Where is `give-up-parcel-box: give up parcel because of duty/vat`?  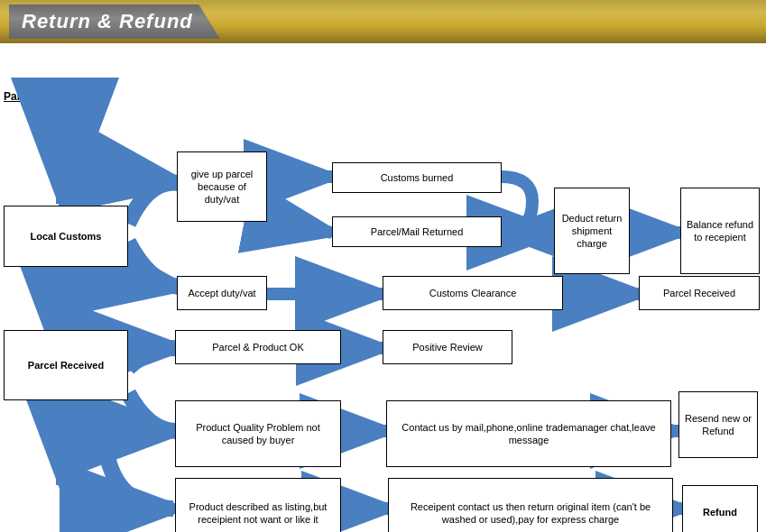 give-up-parcel-box: give up parcel because of duty/vat is located at coordinates (222, 187).